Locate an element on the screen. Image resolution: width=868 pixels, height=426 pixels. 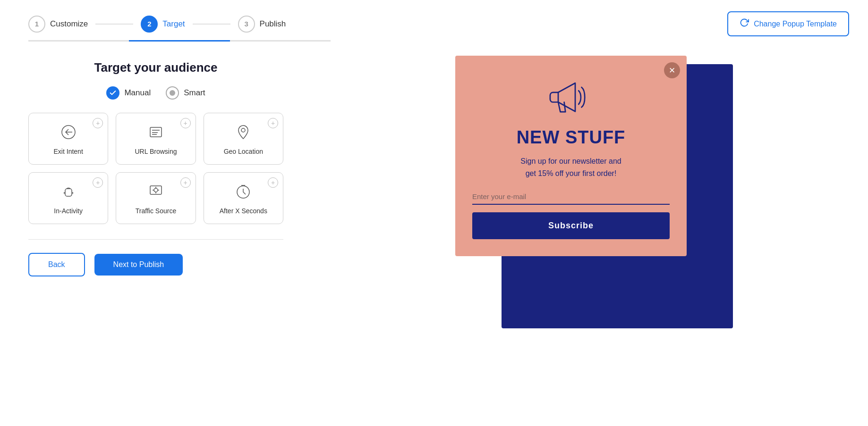
traffic-source-label: Traffic Source is located at coordinates (156, 211).